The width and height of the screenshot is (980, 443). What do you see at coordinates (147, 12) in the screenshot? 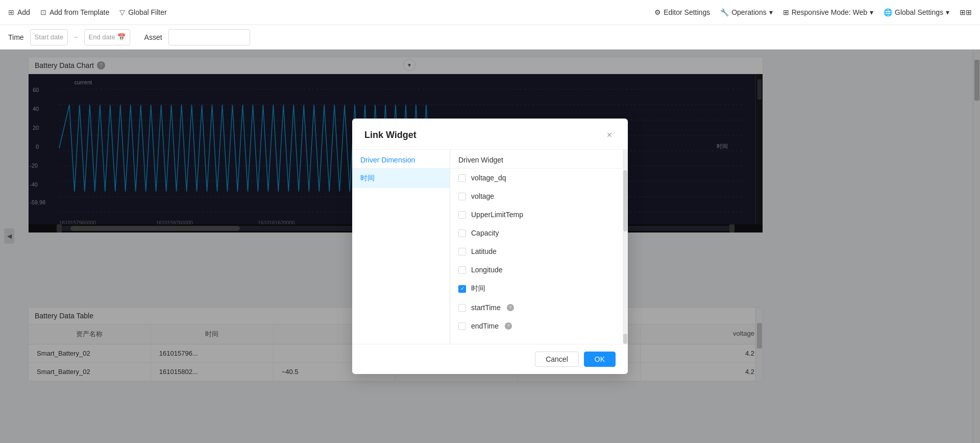
I see `global-filter-label: Global Filter` at bounding box center [147, 12].